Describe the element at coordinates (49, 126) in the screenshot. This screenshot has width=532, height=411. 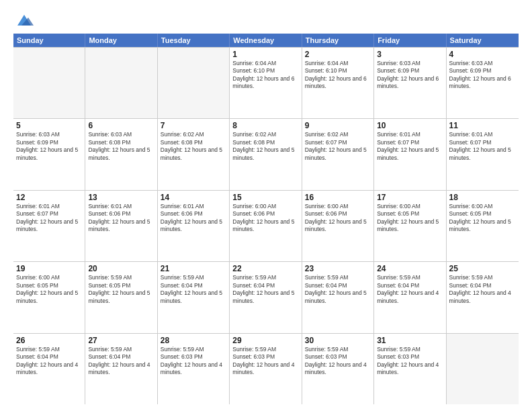
I see `day-number: 5` at that location.